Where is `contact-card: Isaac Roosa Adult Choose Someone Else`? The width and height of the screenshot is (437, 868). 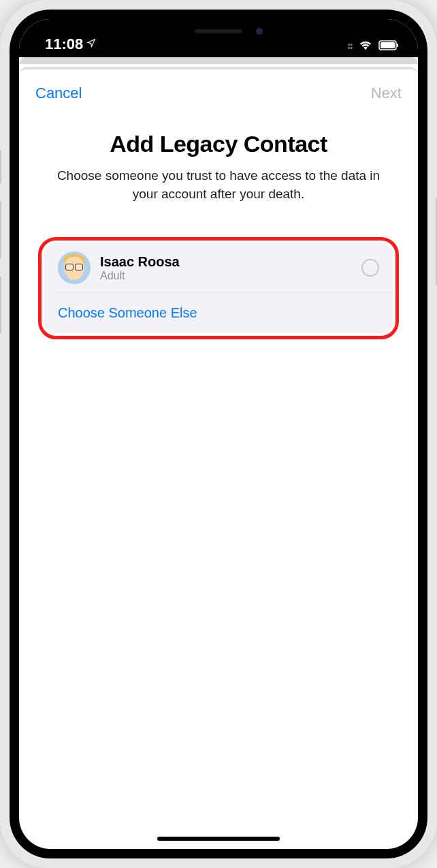
contact-card: Isaac Roosa Adult Choose Someone Else is located at coordinates (218, 288).